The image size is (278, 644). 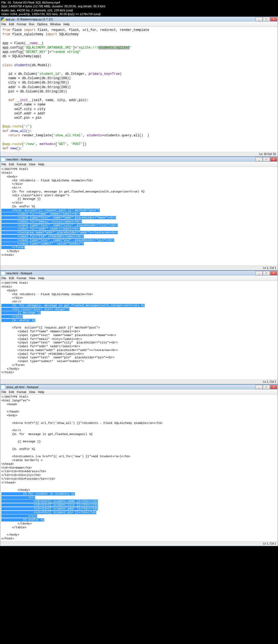 What do you see at coordinates (139, 8) in the screenshot?
I see `video-metadata-overlay: File: 16. Tutorial 60-Flask SQL Alchemy.…` at bounding box center [139, 8].